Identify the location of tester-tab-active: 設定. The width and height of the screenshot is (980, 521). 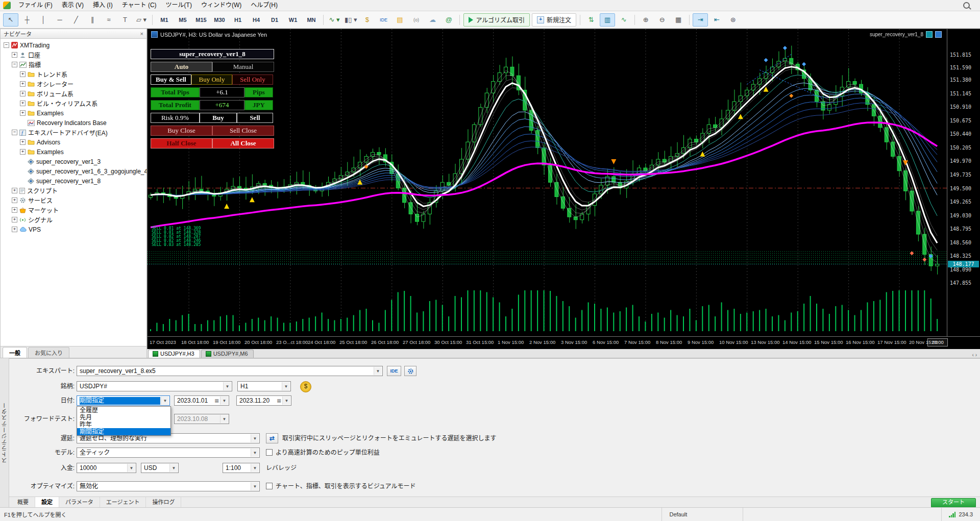
(47, 502).